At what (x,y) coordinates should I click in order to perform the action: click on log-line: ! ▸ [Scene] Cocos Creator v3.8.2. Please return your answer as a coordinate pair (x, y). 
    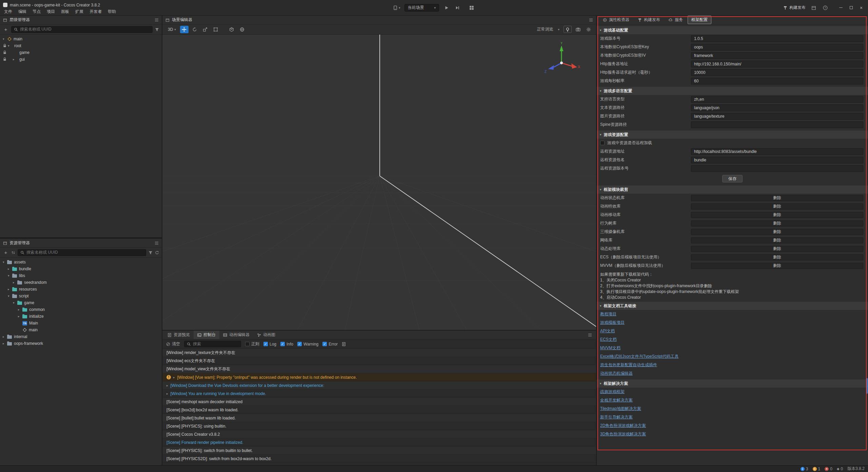
    Looking at the image, I should click on (379, 434).